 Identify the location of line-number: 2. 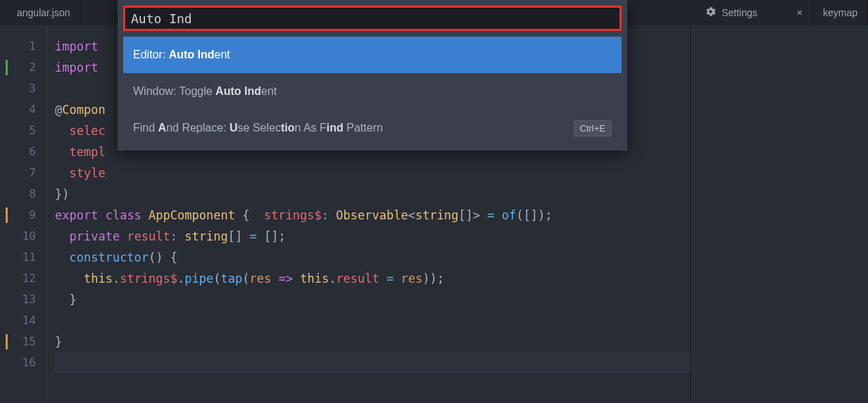
(18, 68).